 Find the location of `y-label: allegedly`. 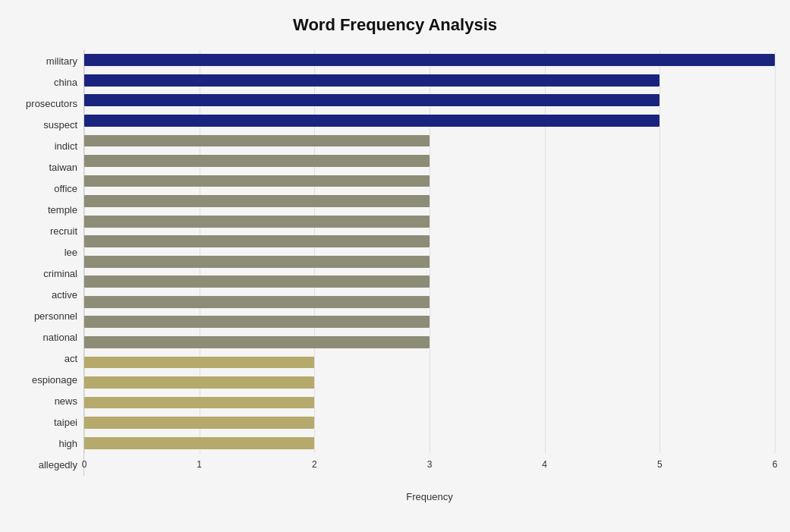

y-label: allegedly is located at coordinates (58, 464).